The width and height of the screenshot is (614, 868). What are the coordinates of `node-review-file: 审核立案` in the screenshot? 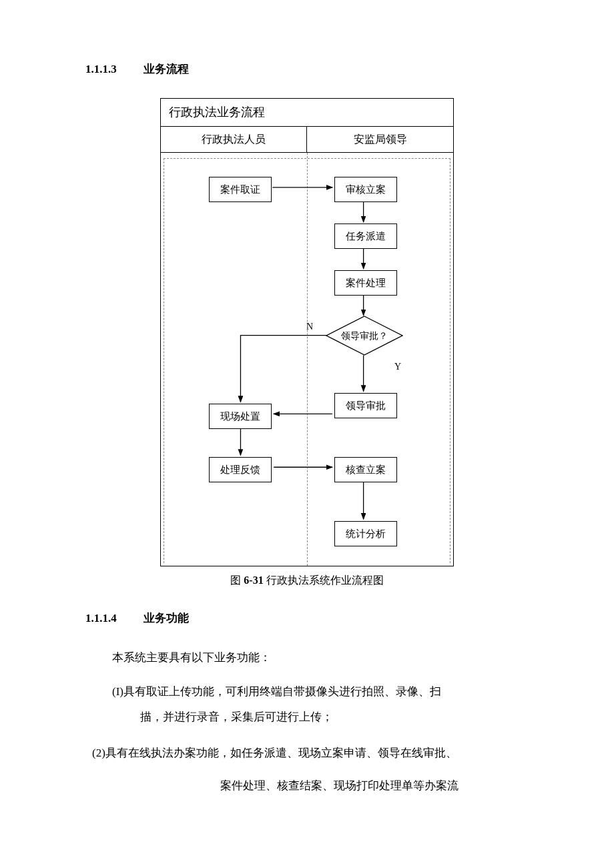 It's located at (366, 189).